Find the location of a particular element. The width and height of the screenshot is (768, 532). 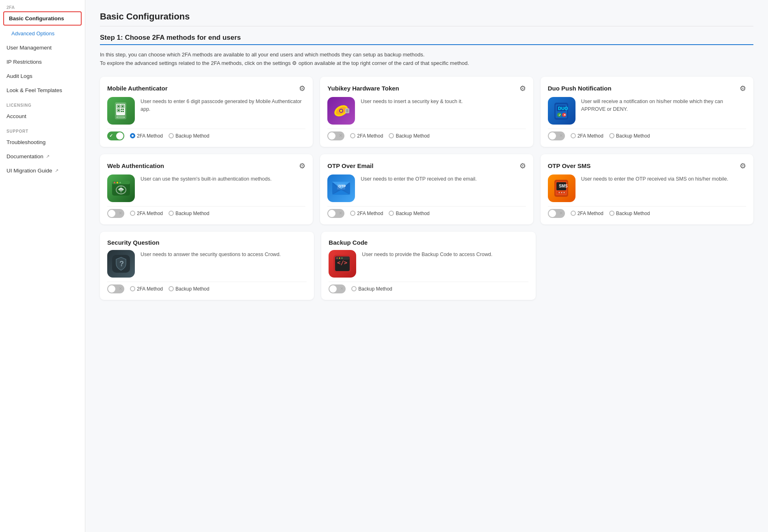

toggle-otp-sms: ✕ is located at coordinates (556, 213).